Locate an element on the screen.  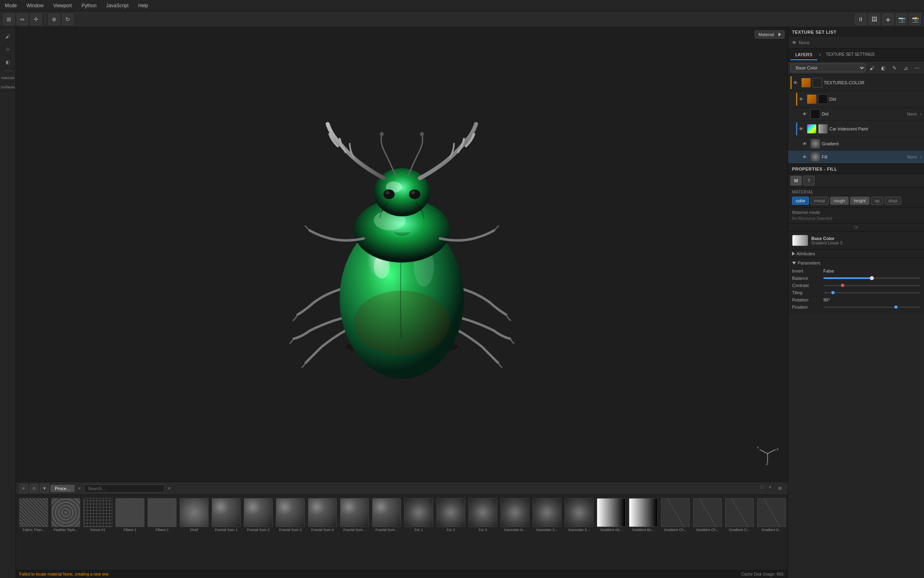
panel-expand-btn: □ is located at coordinates (762, 487).